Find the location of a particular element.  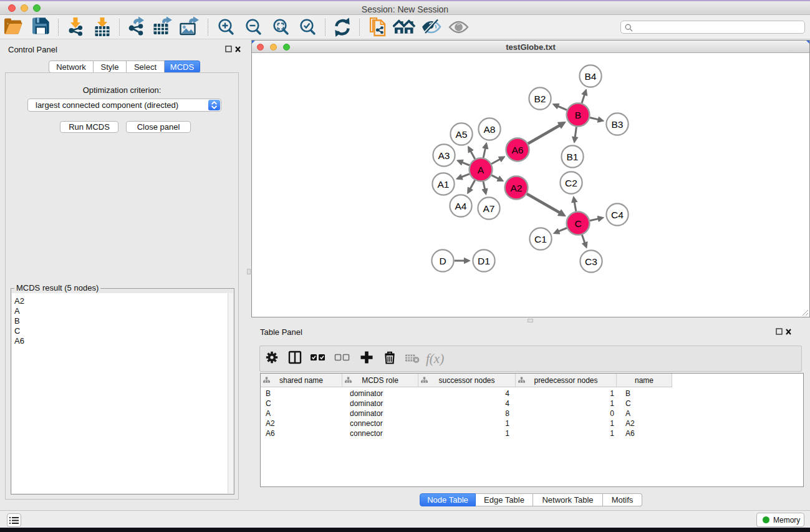

svg-text: B2 is located at coordinates (540, 99).